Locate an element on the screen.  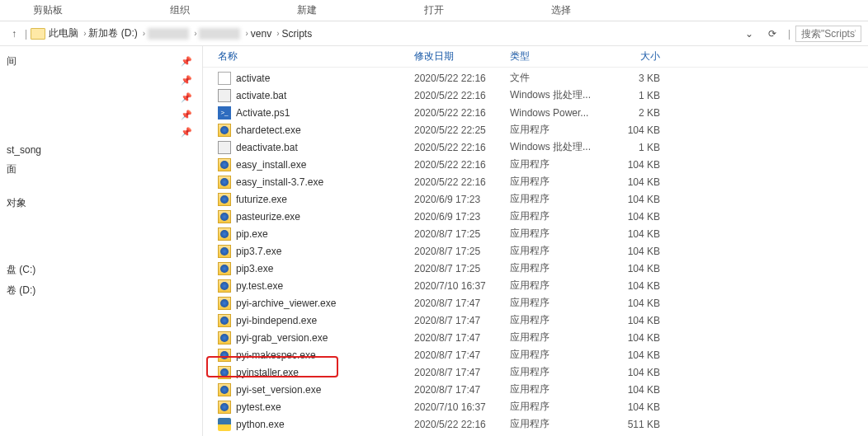
breadcrumb-segment: 此电脑 is located at coordinates (64, 33).